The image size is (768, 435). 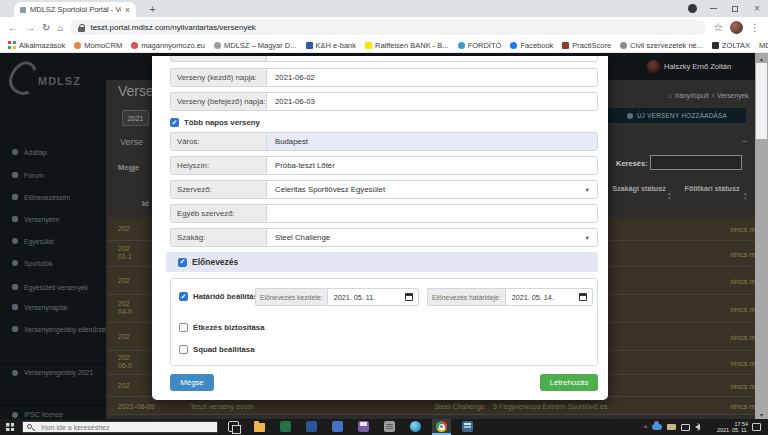 I want to click on edge-icon, so click(x=416, y=426).